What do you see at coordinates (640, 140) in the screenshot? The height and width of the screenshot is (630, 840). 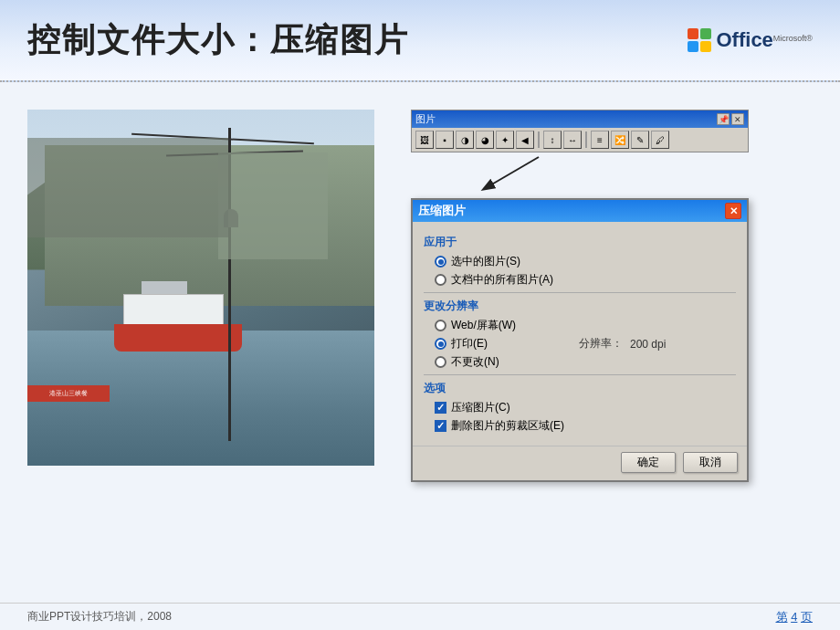 I see `toolbar-btn-11: ✎` at bounding box center [640, 140].